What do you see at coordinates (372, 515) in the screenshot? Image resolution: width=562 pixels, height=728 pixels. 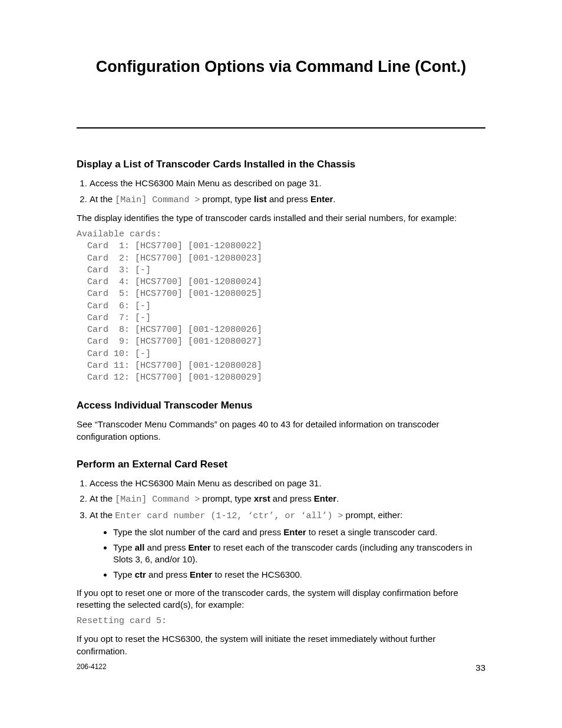 I see `text: prompt, either:` at bounding box center [372, 515].